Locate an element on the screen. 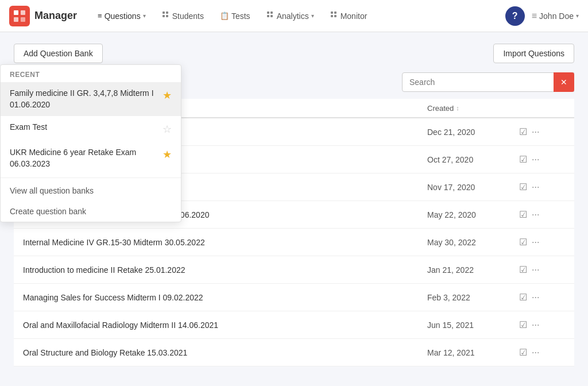 The image size is (588, 386). dropdown-star-icon: ☆ is located at coordinates (167, 129).